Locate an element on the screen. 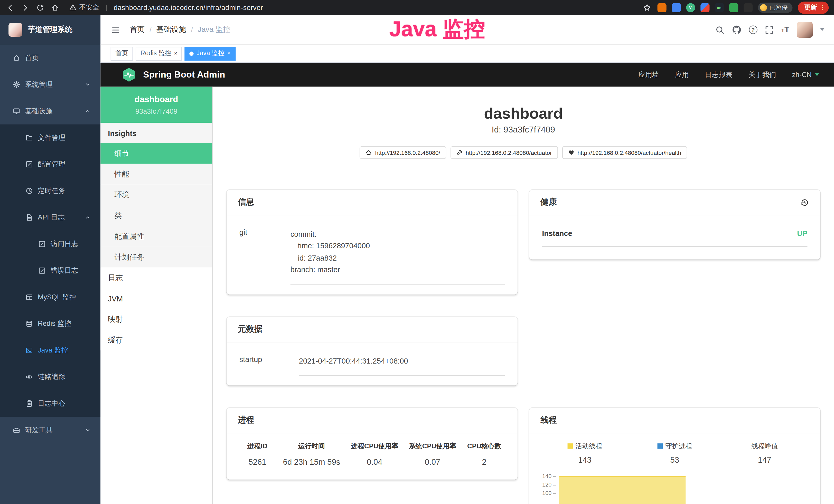  process-card: 进程 进程ID 运行时间 进程CPU使用率 系统CPU使用率 CPU核心数 52… is located at coordinates (372, 444).